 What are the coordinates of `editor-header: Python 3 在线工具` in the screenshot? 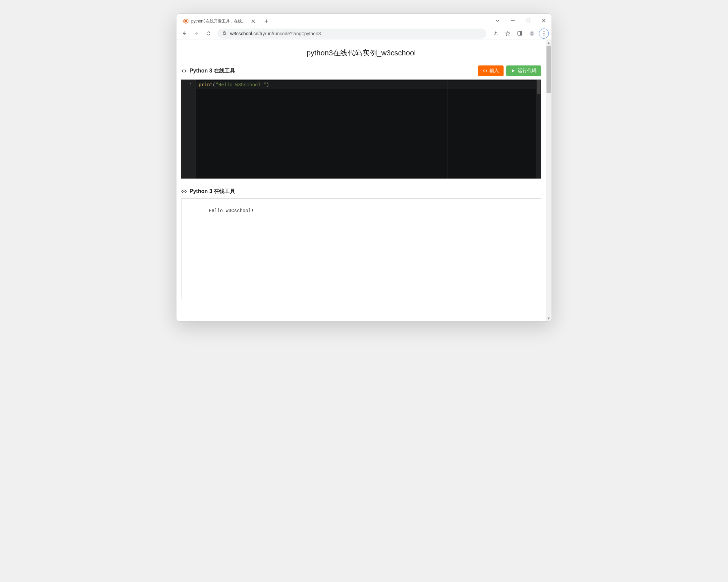 It's located at (208, 71).